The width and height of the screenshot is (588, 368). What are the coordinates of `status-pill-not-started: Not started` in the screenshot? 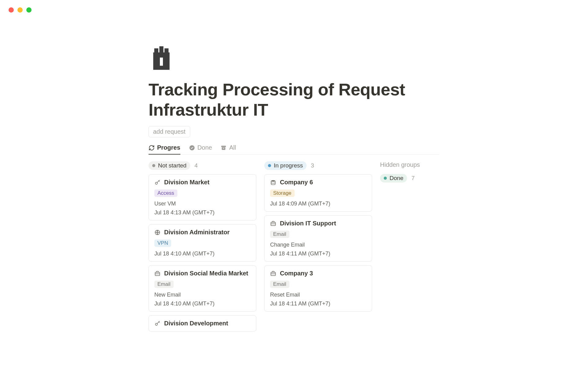 It's located at (169, 166).